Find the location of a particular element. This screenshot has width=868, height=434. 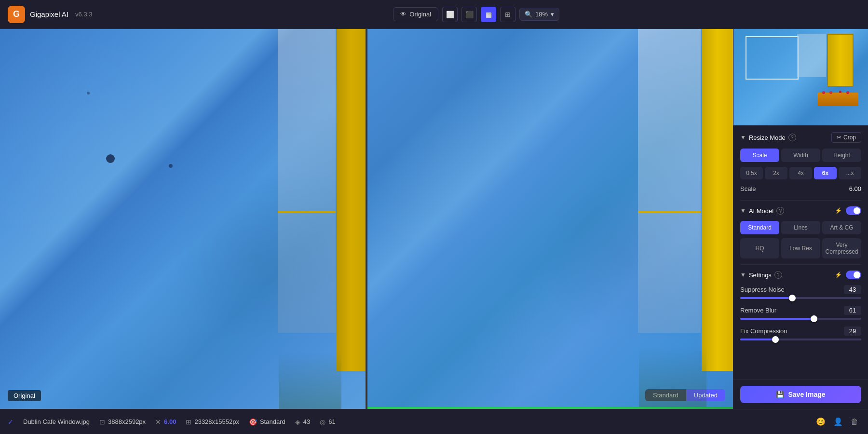

scale-label: Scale is located at coordinates (748, 189).